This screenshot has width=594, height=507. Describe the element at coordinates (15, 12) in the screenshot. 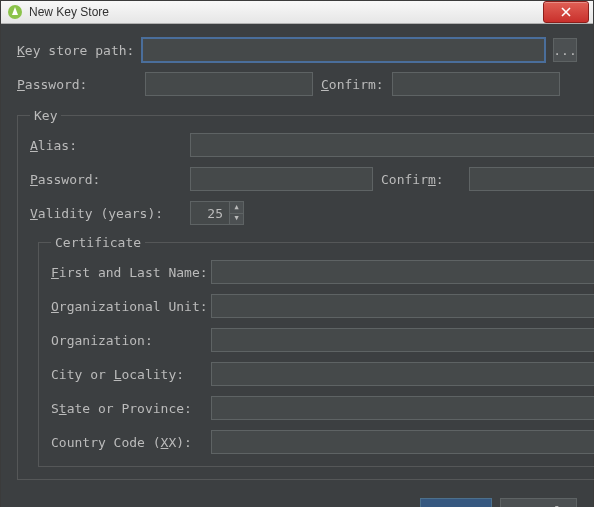

I see `app-icon` at that location.